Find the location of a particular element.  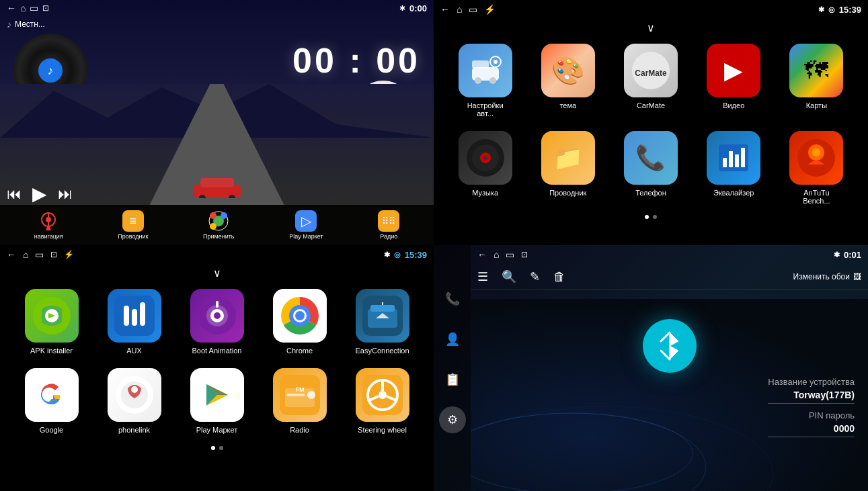

q3-screenshot-icon: ⊡ is located at coordinates (54, 255).